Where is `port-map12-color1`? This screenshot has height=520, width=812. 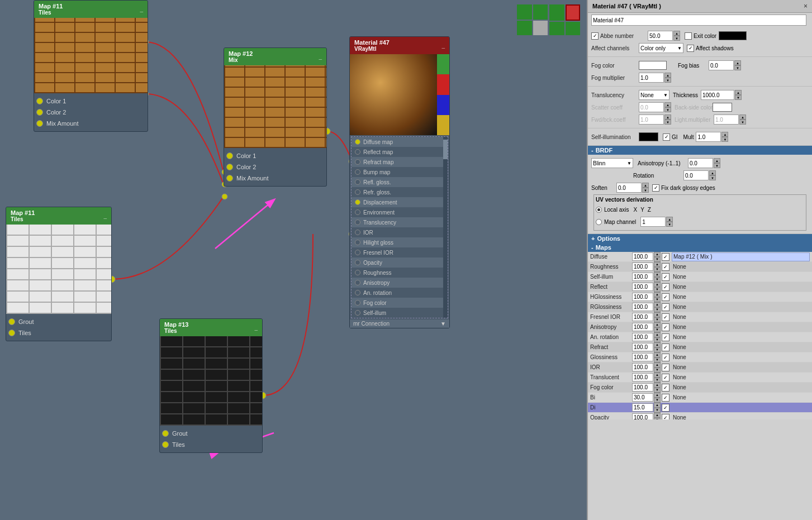
port-map12-color1 is located at coordinates (230, 156).